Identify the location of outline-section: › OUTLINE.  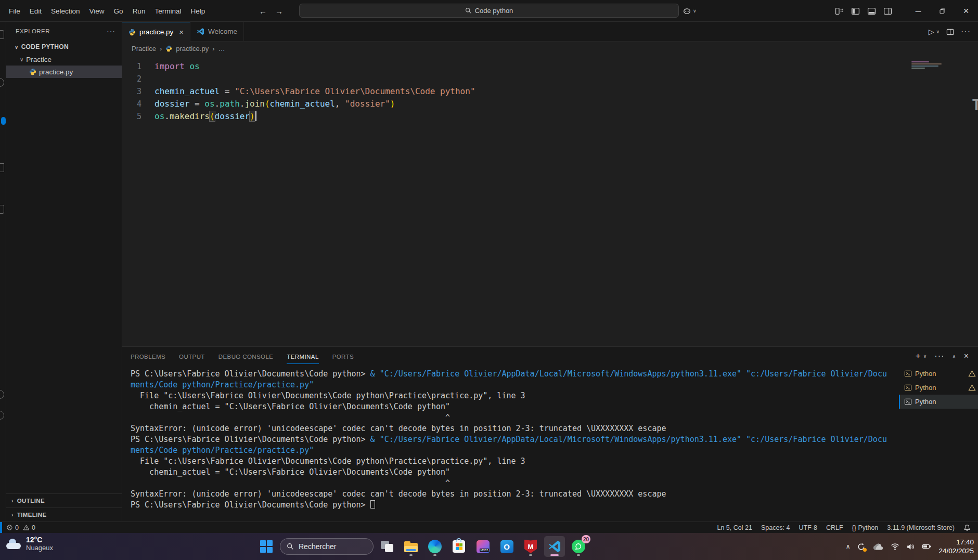
(64, 500).